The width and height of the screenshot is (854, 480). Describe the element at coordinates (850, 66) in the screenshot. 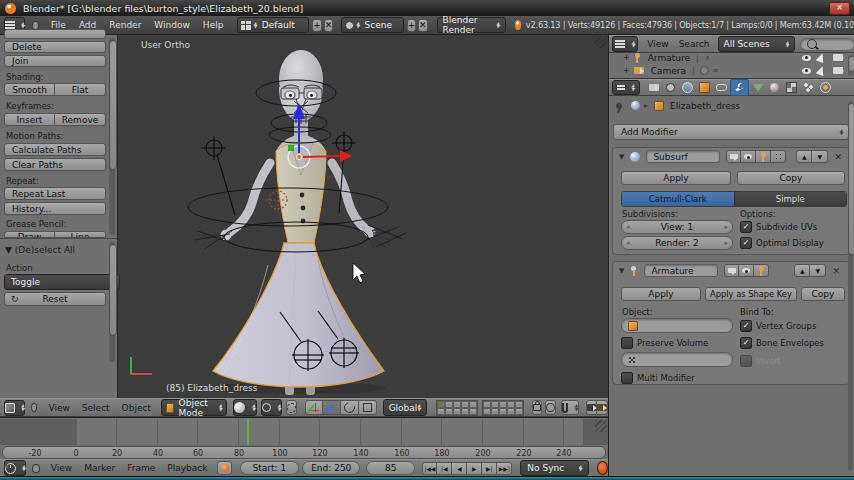

I see `outliner-scrollbar` at that location.